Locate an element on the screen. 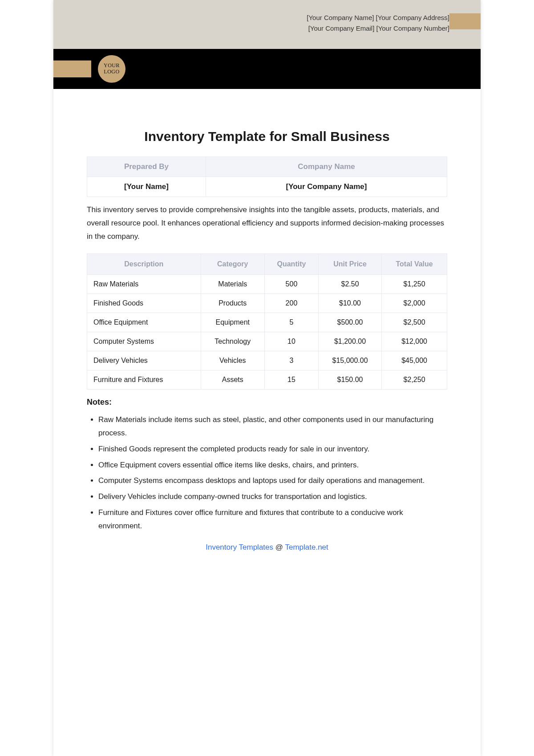  table-cell: Furniture and Fixtures is located at coordinates (144, 380).